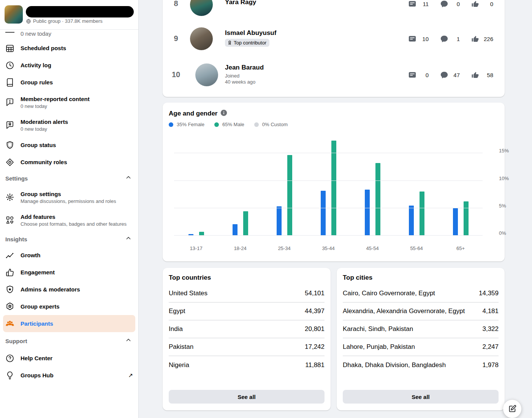  I want to click on posts-count: 0, so click(423, 75).